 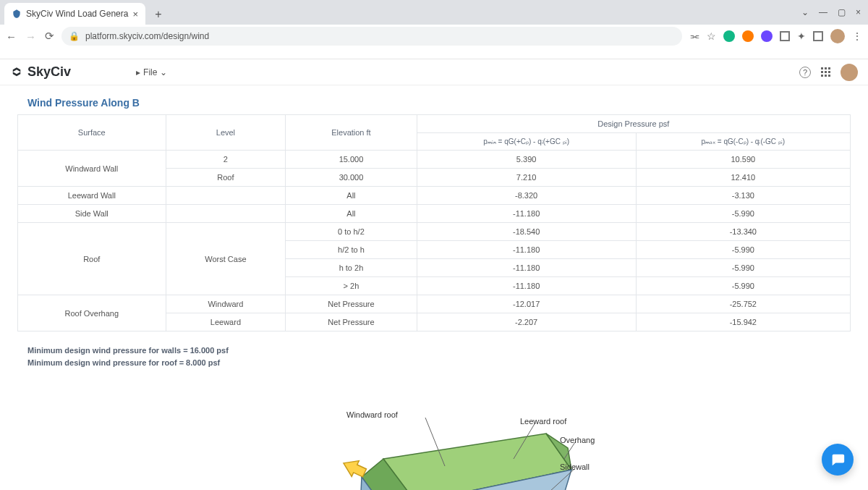 I want to click on chat-icon, so click(x=838, y=460).